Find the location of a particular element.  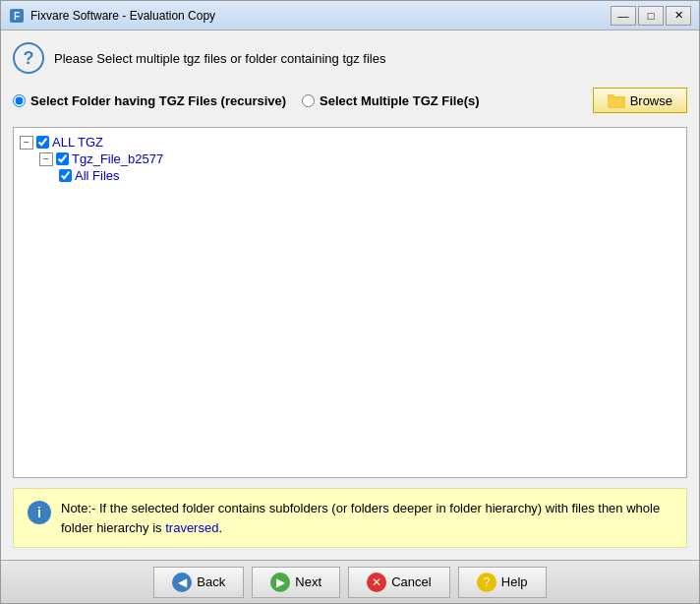

help-icon: ? is located at coordinates (487, 582).